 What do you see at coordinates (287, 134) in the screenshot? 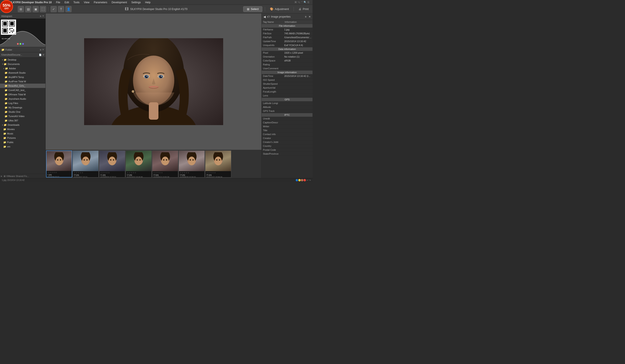
I see `props-row: Contact info` at bounding box center [287, 134].